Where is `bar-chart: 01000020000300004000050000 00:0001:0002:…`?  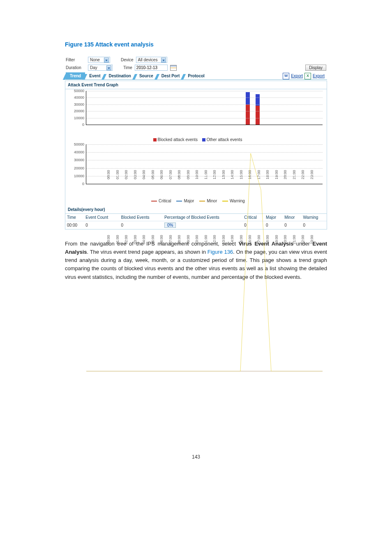 bar-chart: 01000020000300004000050000 00:0001:0002:… is located at coordinates (196, 113).